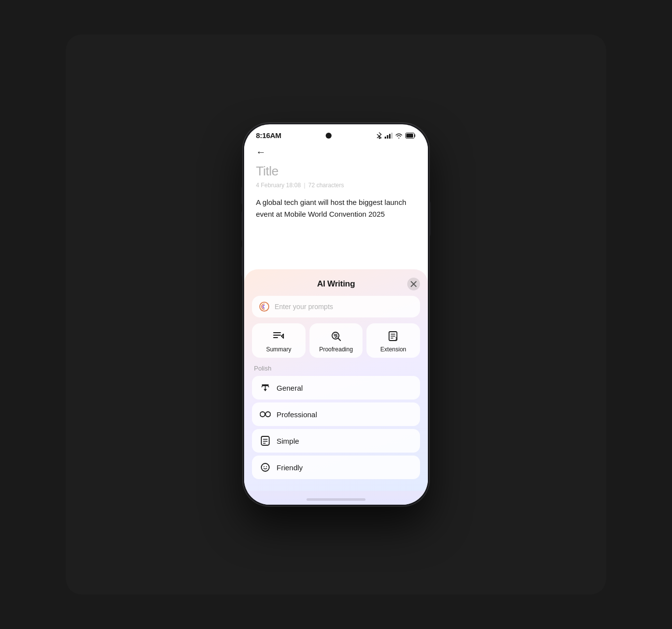 This screenshot has width=672, height=629. What do you see at coordinates (414, 284) in the screenshot?
I see `close-icon` at bounding box center [414, 284].